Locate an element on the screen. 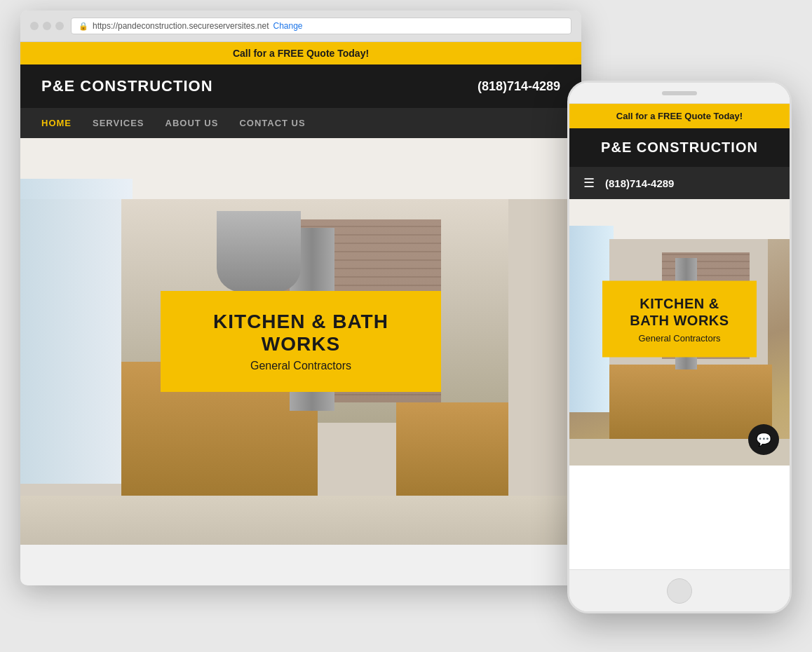 The image size is (812, 652). mobile-banner: Call for a FREE Quote Today! is located at coordinates (679, 116).